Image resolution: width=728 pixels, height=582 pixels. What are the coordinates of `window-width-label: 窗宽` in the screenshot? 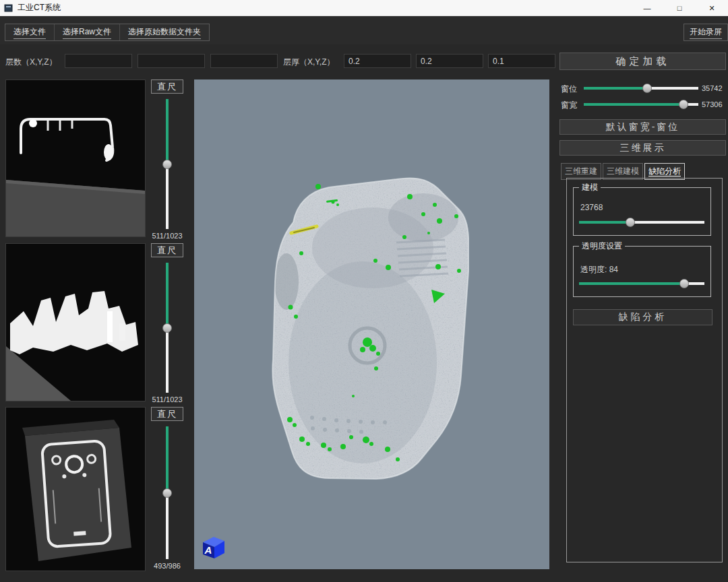 It's located at (569, 105).